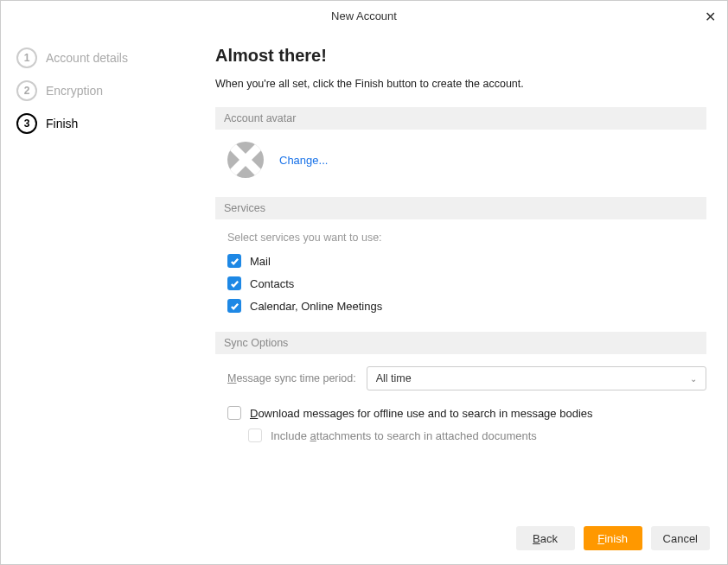  I want to click on close-button: ✕, so click(710, 16).